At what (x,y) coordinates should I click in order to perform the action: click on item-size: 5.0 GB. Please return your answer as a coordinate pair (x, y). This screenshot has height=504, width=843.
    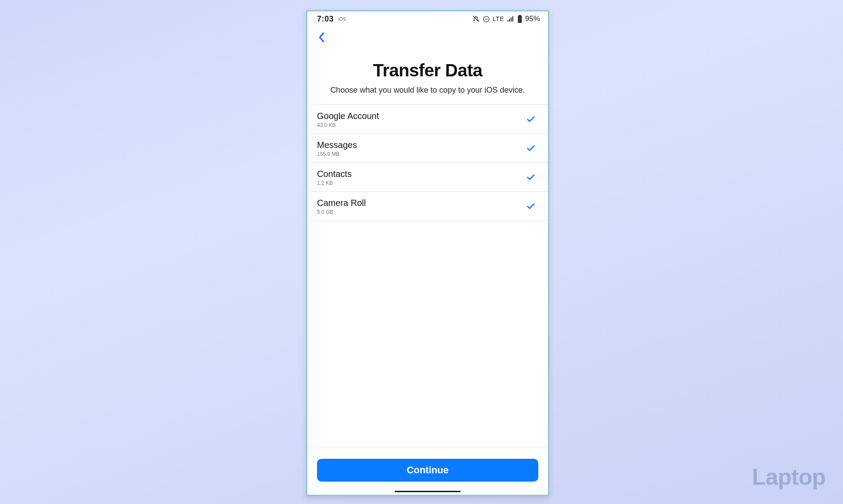
    Looking at the image, I should click on (342, 212).